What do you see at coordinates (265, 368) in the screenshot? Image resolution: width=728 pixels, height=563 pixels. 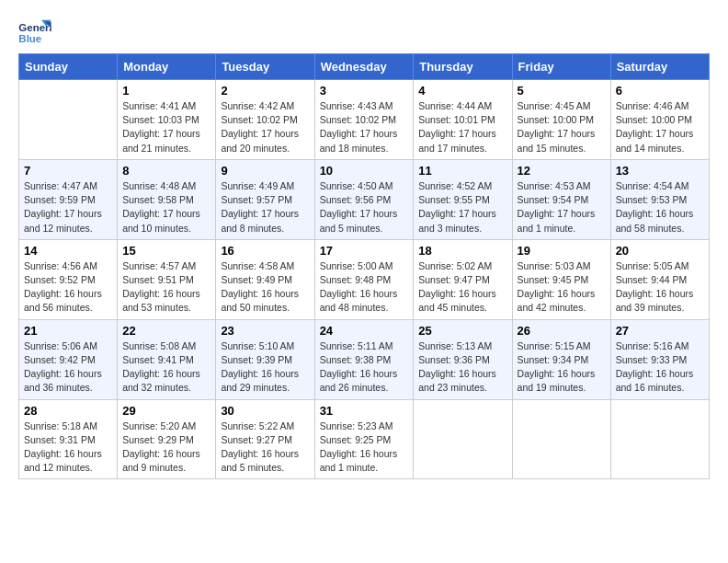 I see `day-info: Sunrise: 5:10 AM Sunset: 9:39 PM Dayligh…` at bounding box center [265, 368].